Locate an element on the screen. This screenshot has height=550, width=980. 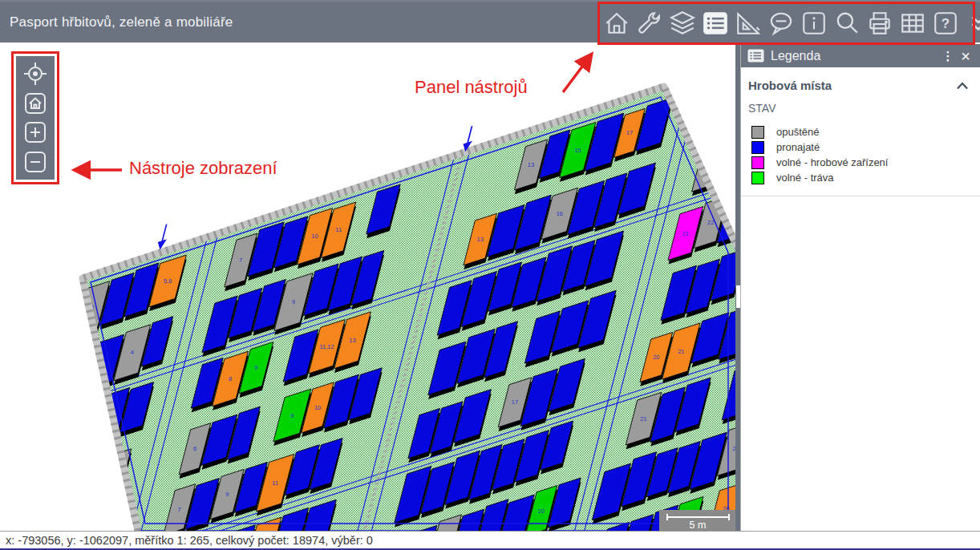
main-toolbar: ? is located at coordinates (791, 22).